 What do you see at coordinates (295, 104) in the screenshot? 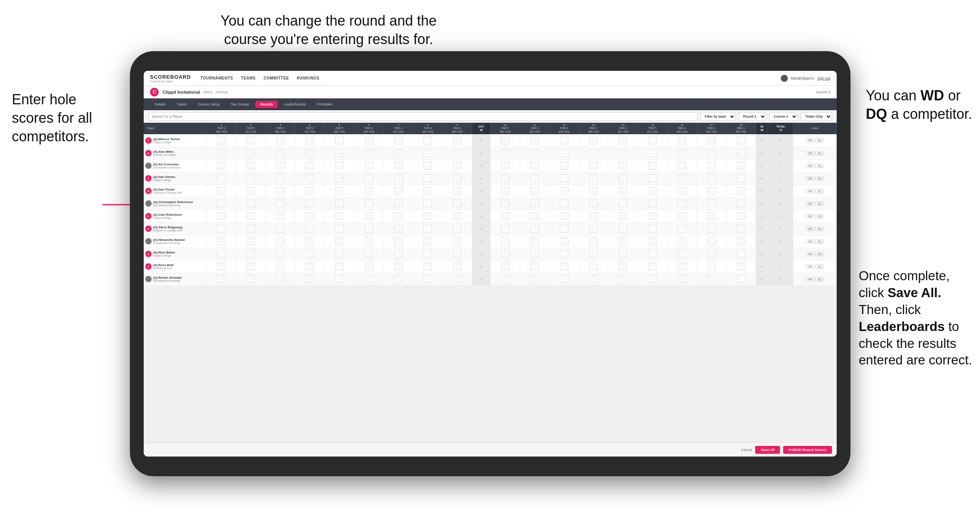
I see `tab-leaderboards: Leaderboards` at bounding box center [295, 104].